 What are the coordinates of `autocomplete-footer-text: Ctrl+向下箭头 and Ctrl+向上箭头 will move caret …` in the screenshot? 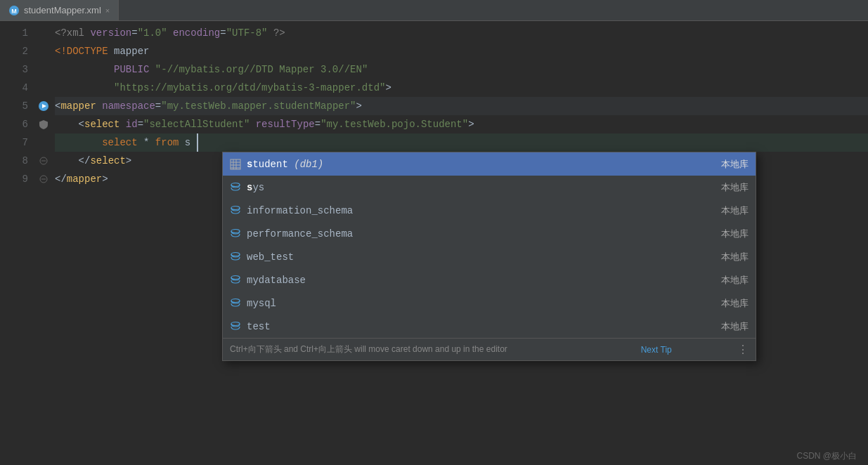 It's located at (368, 350).